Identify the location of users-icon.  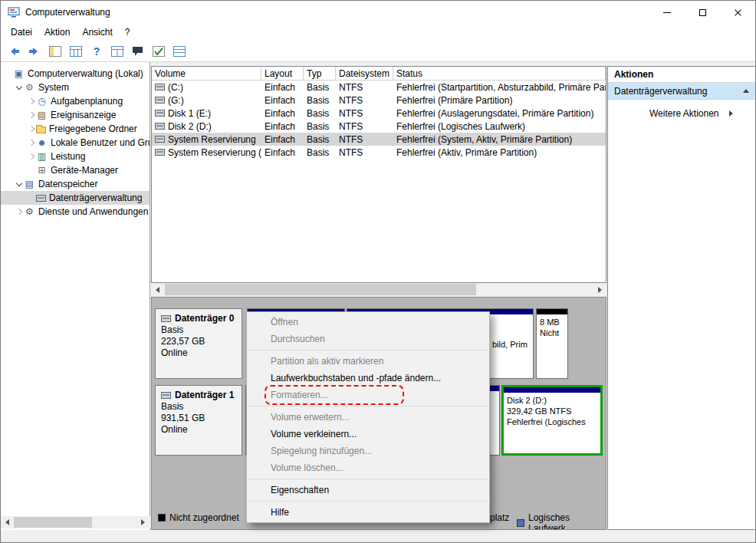
(41, 143).